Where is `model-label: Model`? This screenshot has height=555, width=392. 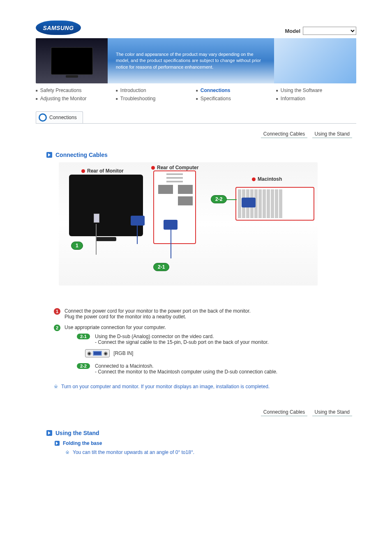
model-label: Model is located at coordinates (293, 31).